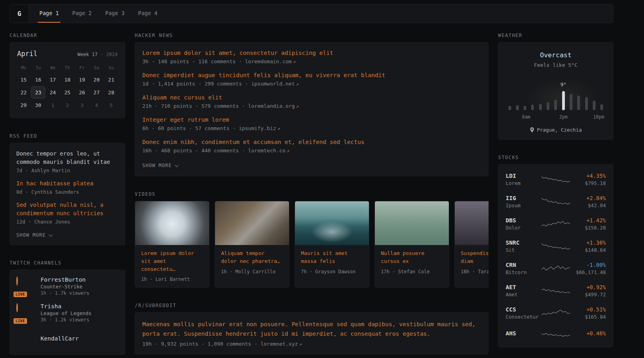 The width and height of the screenshot is (644, 358). I want to click on calendar-day: 28, so click(111, 92).